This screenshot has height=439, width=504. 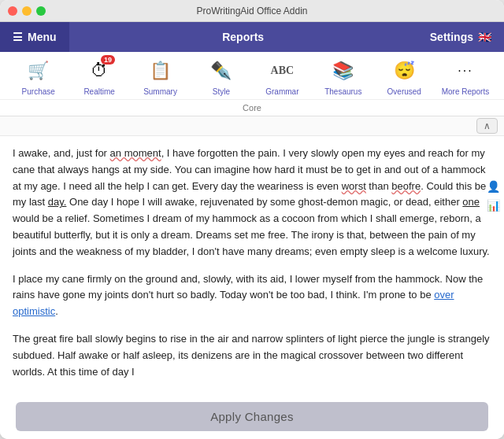 I want to click on summary-button: 📋 Summary, so click(x=161, y=76).